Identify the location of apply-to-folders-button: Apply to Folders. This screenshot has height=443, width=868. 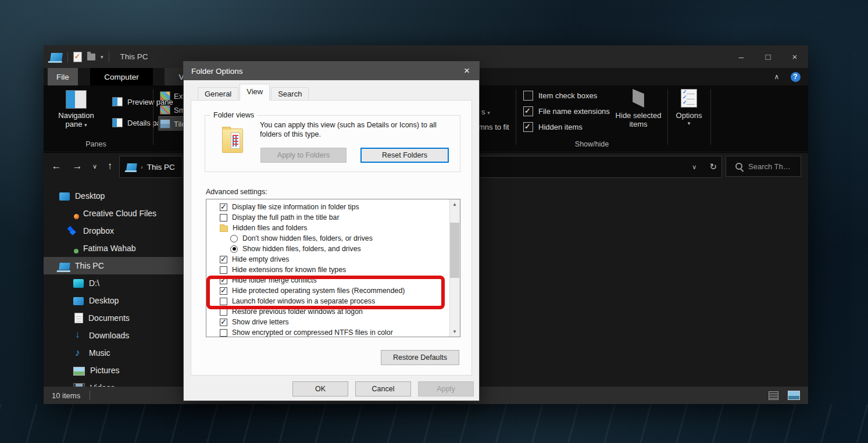
(303, 155).